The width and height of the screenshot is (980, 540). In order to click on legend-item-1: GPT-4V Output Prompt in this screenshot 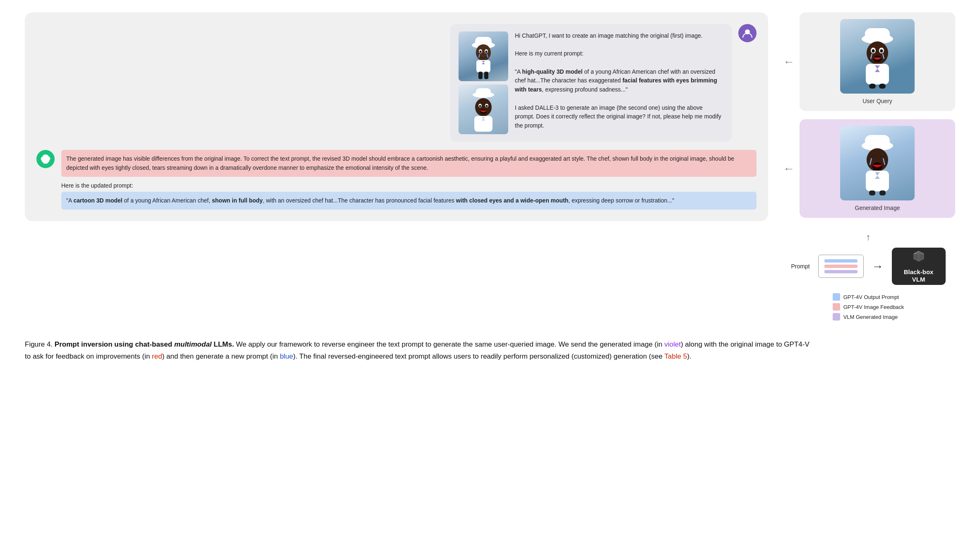, I will do `click(868, 297)`.